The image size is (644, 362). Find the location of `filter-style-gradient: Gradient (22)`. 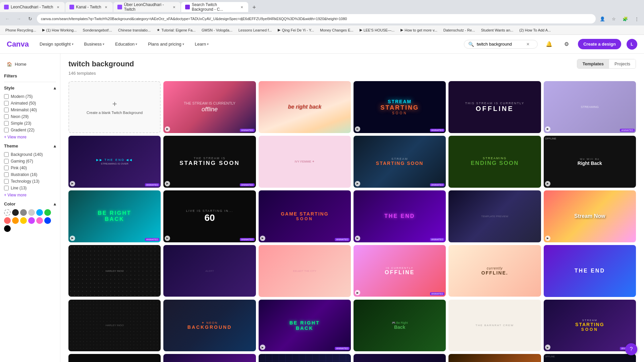

filter-style-gradient: Gradient (22) is located at coordinates (30, 130).